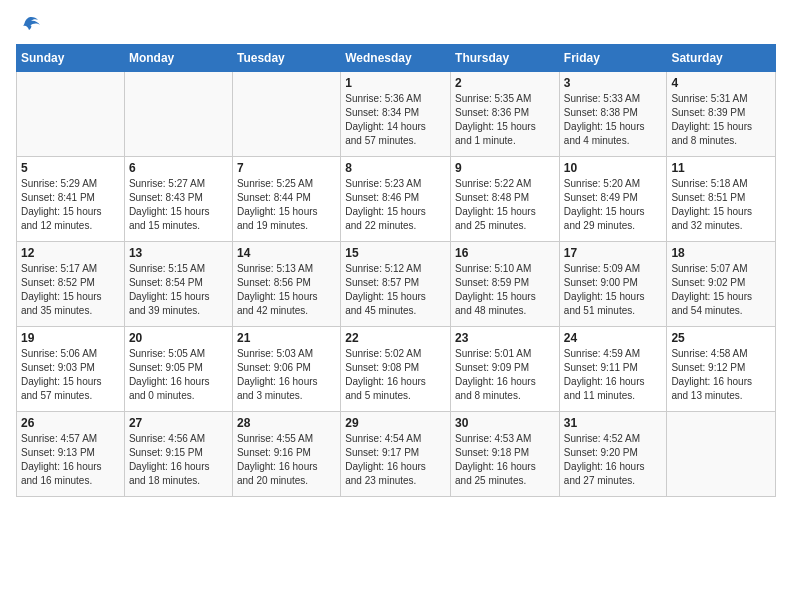  Describe the element at coordinates (396, 200) in the screenshot. I see `calendar-cell: 8Sunrise: 5:23 AM Sunset: 8:46 PM Daylig…` at that location.